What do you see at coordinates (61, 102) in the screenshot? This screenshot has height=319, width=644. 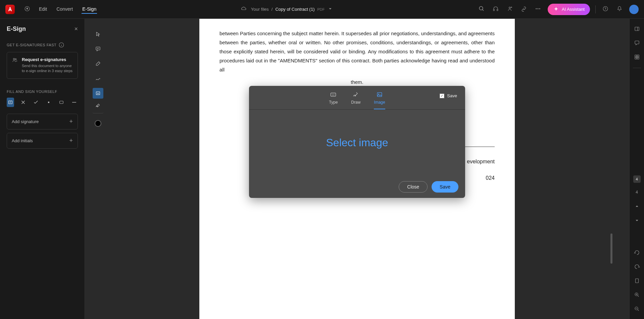 I see `circle-tool` at bounding box center [61, 102].